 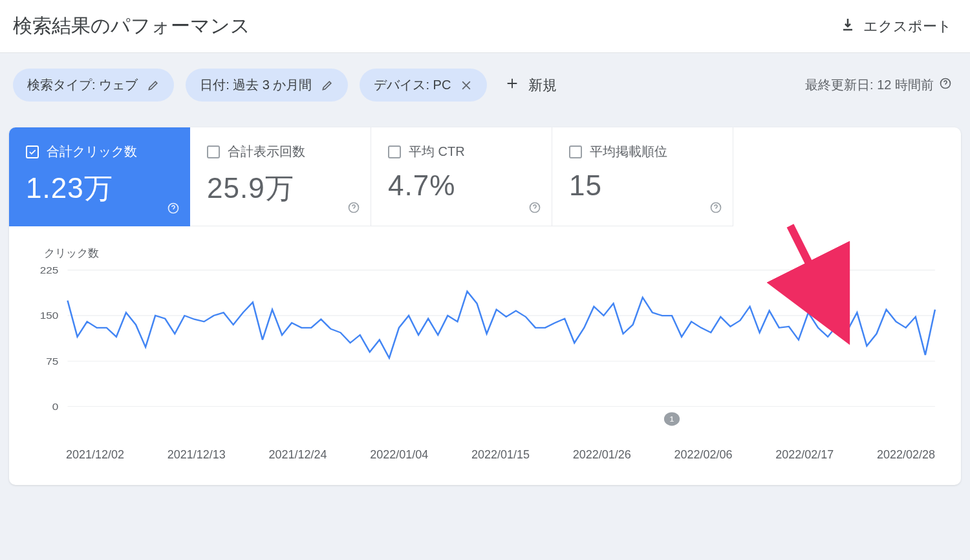 I want to click on metric-label: 平均掲載順位, so click(x=629, y=151).